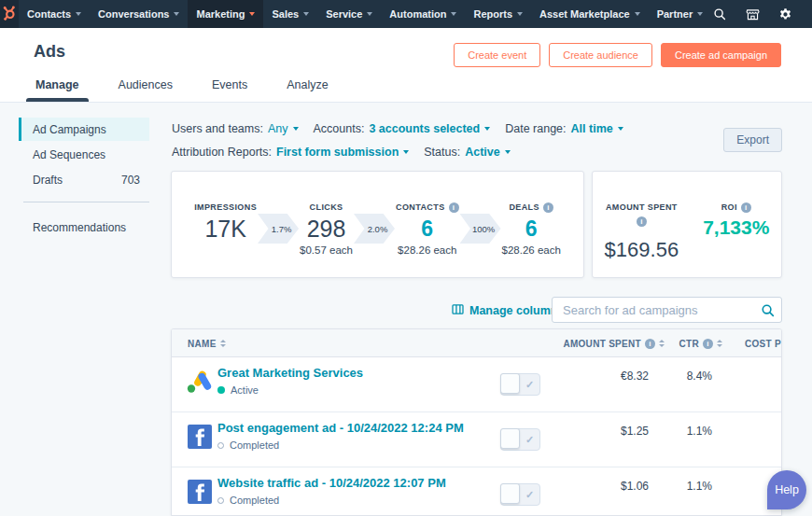  I want to click on nav-item-partner: Partner, so click(680, 14).